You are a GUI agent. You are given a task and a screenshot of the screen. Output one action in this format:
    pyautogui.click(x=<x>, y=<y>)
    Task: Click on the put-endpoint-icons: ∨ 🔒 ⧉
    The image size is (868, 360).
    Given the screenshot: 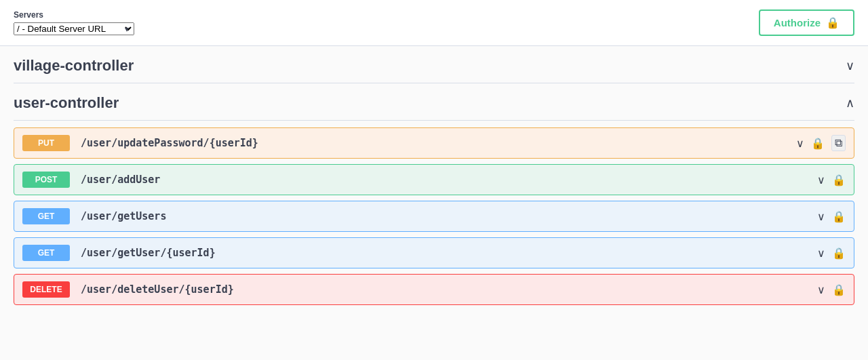 What is the action you would take?
    pyautogui.click(x=821, y=143)
    